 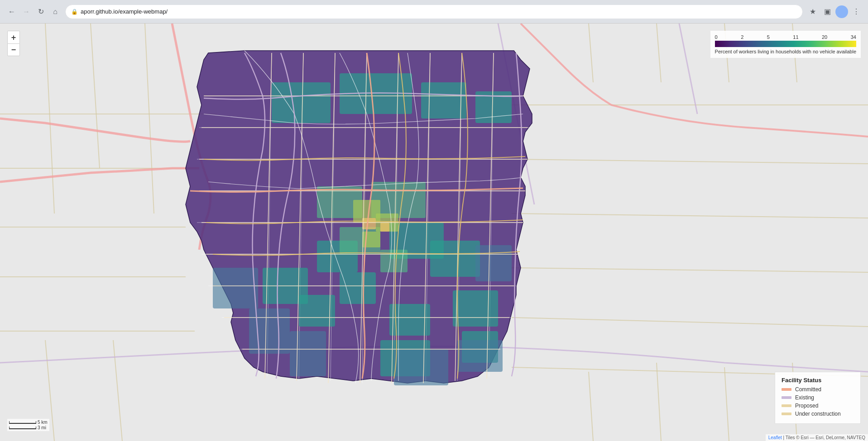 What do you see at coordinates (786, 414) in the screenshot?
I see `under-construction-swatch` at bounding box center [786, 414].